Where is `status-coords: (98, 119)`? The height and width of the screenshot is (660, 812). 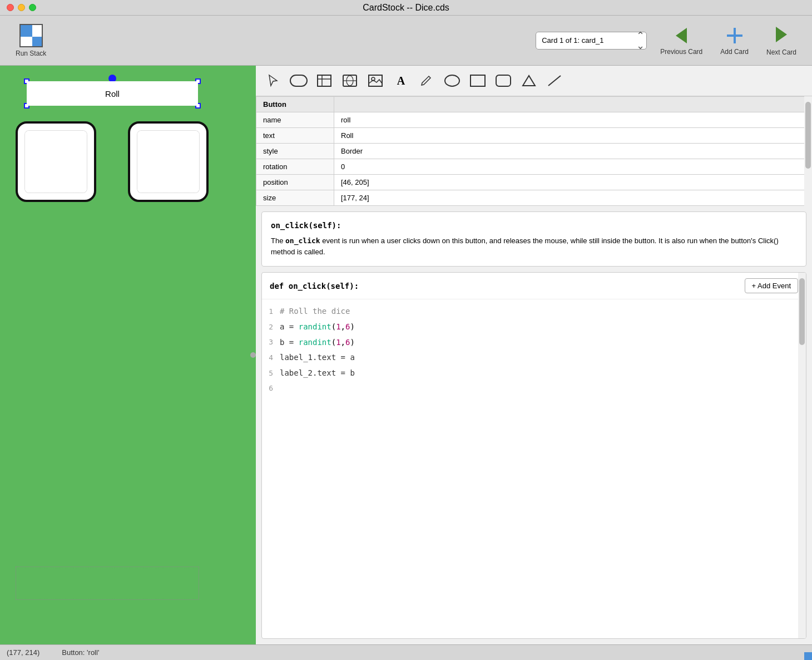 status-coords: (98, 119) is located at coordinates (23, 652).